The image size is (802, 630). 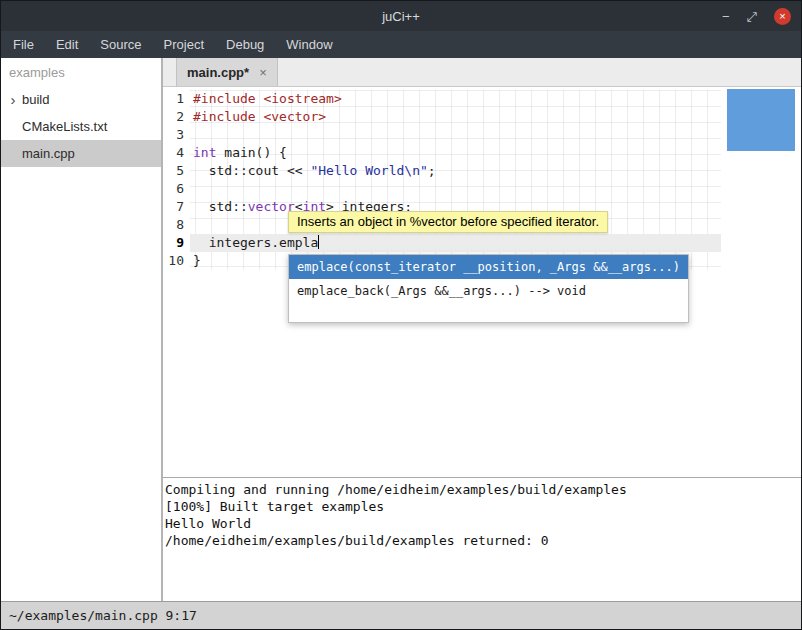 I want to click on line-number: 1, so click(x=176, y=99).